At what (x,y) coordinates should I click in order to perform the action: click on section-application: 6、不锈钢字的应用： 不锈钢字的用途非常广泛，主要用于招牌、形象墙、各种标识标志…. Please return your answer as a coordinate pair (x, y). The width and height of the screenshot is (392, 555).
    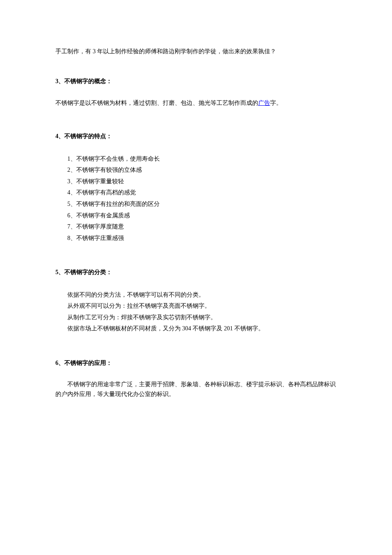
    Looking at the image, I should click on (196, 379).